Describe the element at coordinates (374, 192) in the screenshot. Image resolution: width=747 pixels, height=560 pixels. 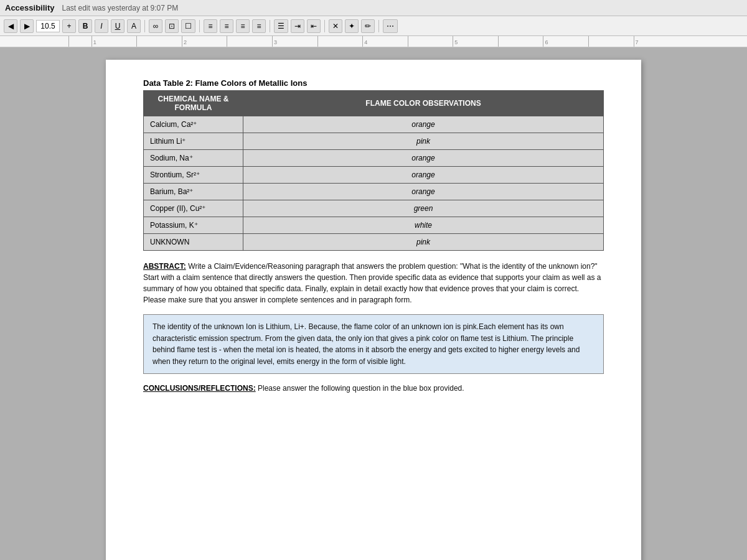
I see `table-row: Barium, Ba²⁺orange` at that location.